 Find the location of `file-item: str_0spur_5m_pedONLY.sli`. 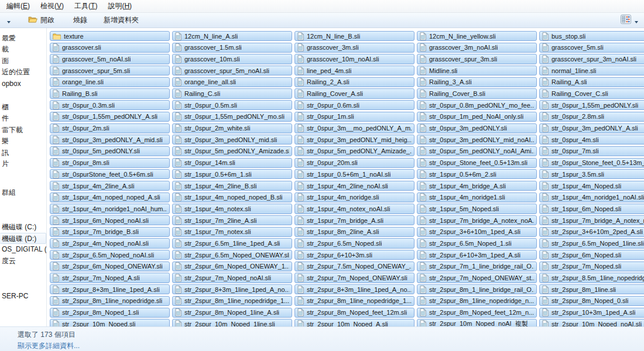

file-item: str_0spur_5m_pedONLY.sli is located at coordinates (110, 151).